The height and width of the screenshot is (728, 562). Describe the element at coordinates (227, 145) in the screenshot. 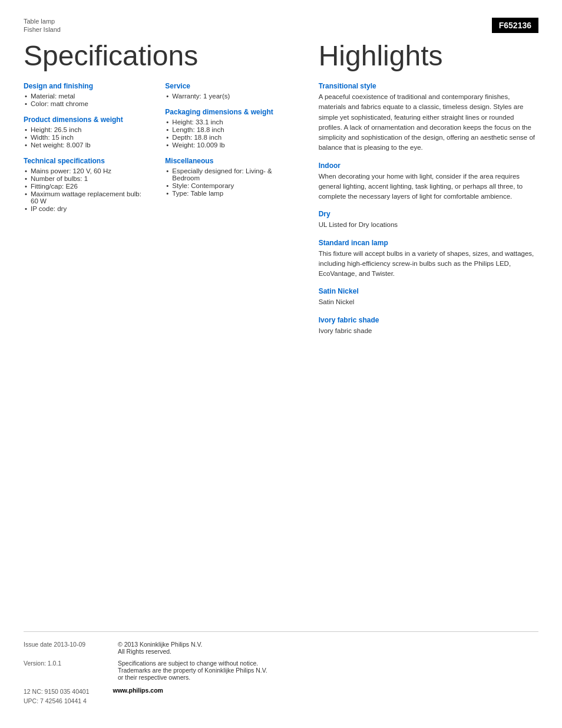

I see `list-item: Weight: 10.009 lb` at that location.